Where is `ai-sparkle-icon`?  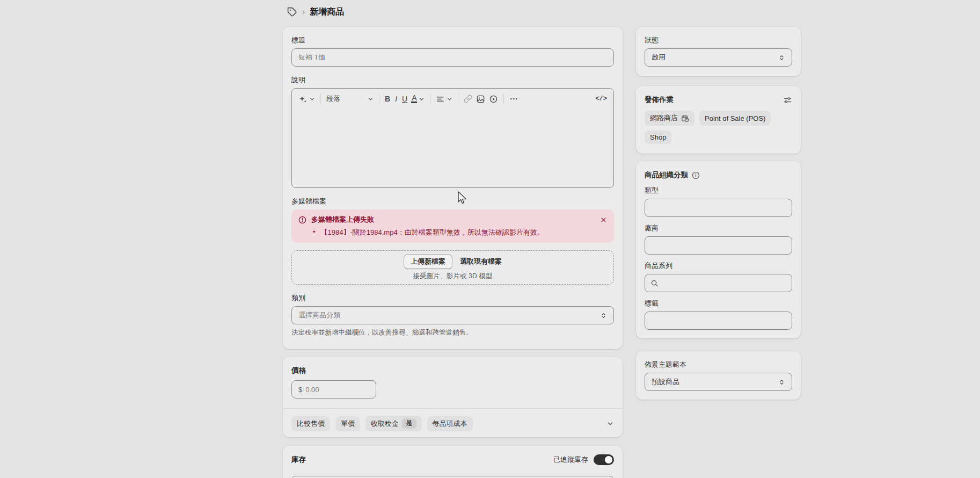
ai-sparkle-icon is located at coordinates (307, 99).